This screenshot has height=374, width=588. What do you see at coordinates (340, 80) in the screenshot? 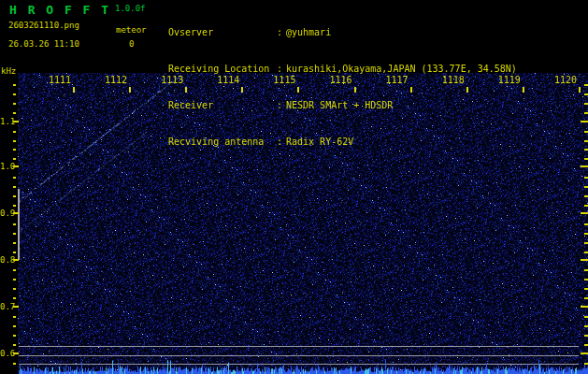
I see `time-tick-label: 1116` at bounding box center [340, 80].